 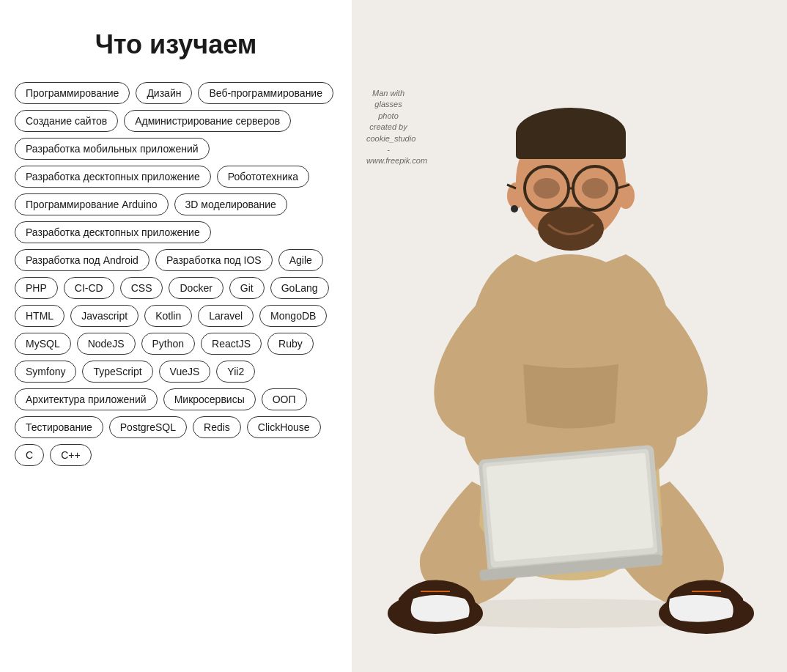 What do you see at coordinates (29, 455) in the screenshot?
I see `tag-item: C` at bounding box center [29, 455].